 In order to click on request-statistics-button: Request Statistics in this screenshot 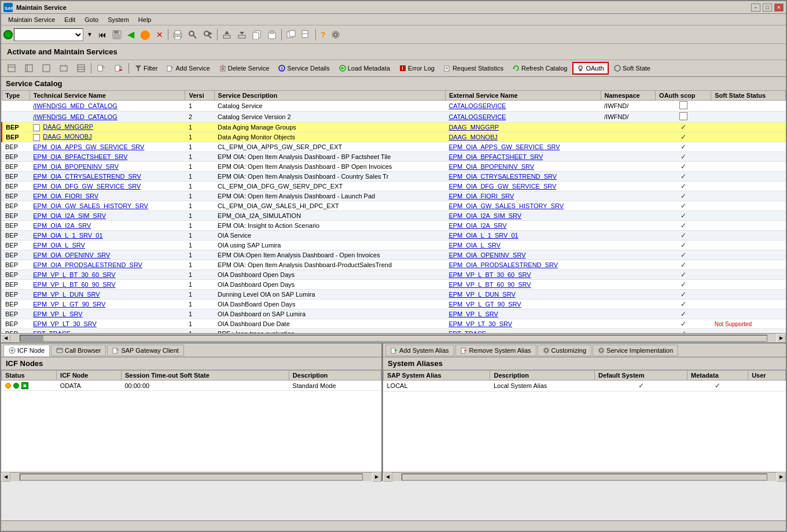, I will do `click(473, 68)`.